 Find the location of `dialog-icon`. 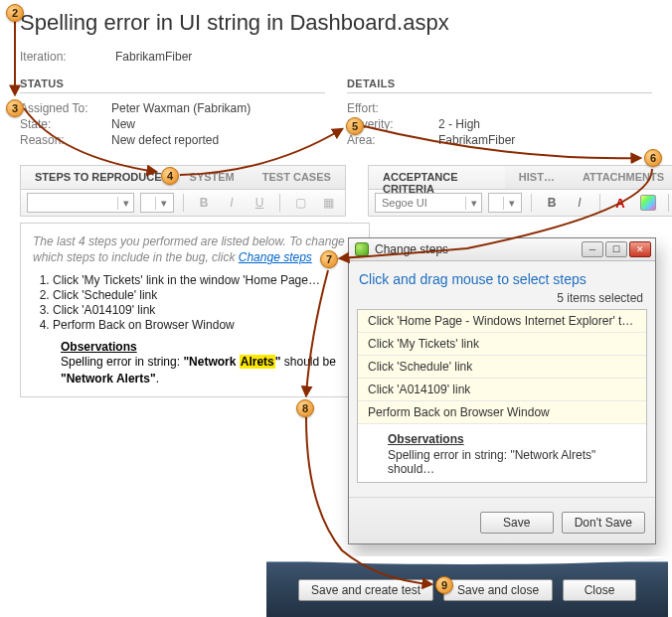

dialog-icon is located at coordinates (362, 249).